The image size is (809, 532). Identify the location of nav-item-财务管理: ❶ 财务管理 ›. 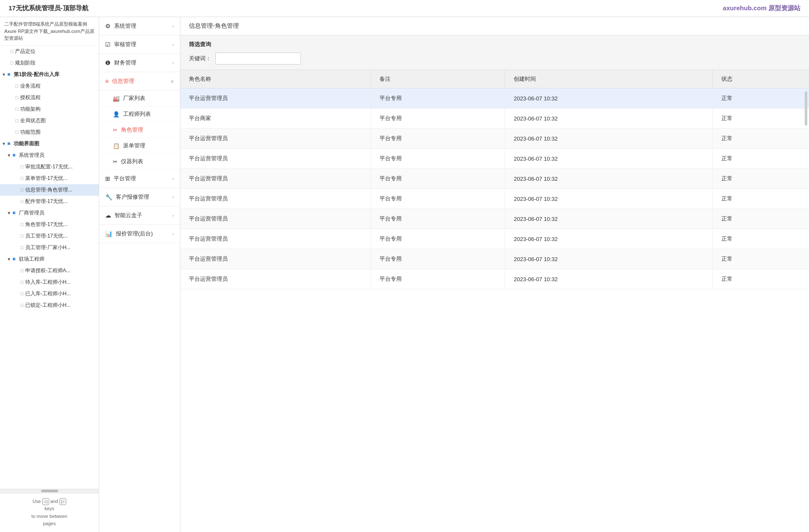
(139, 63).